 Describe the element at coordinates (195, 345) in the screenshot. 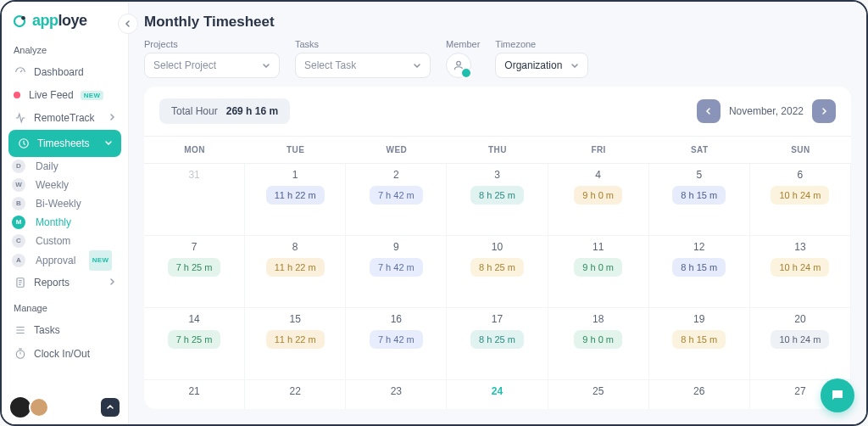

I see `calendar-cell: 147 h 25 m` at that location.